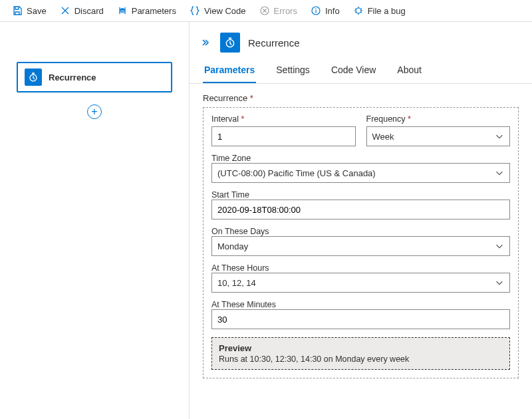 The image size is (532, 419). Describe the element at coordinates (233, 246) in the screenshot. I see `days-value: Monday` at that location.